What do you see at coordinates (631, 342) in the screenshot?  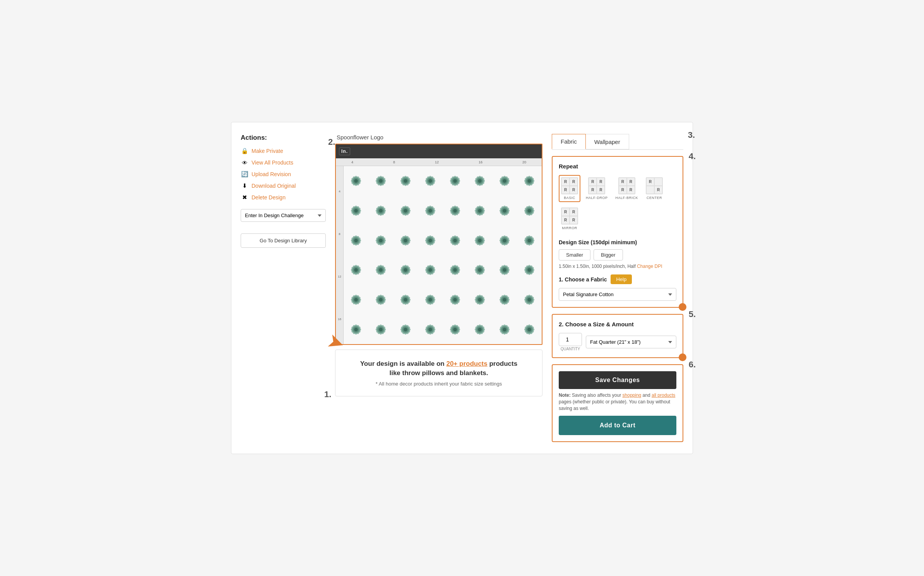 I see `size-select-wrap: Fat Quarter (21" x 18")` at bounding box center [631, 342].